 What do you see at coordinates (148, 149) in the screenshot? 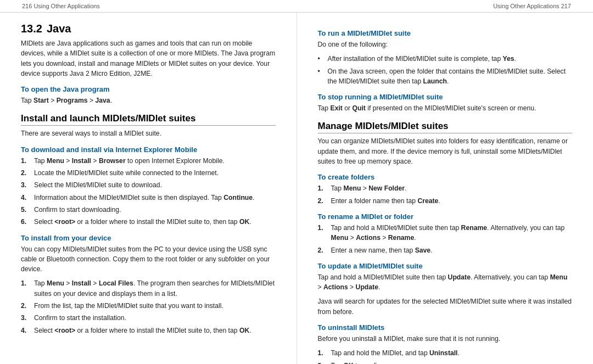
I see `ie-heading: To download and install via Internet Exp…` at bounding box center [148, 149].